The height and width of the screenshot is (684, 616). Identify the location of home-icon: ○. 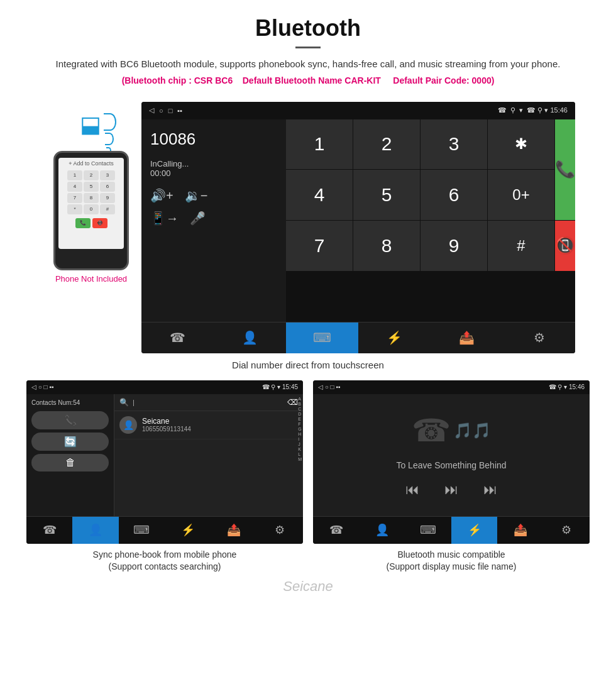
(161, 111).